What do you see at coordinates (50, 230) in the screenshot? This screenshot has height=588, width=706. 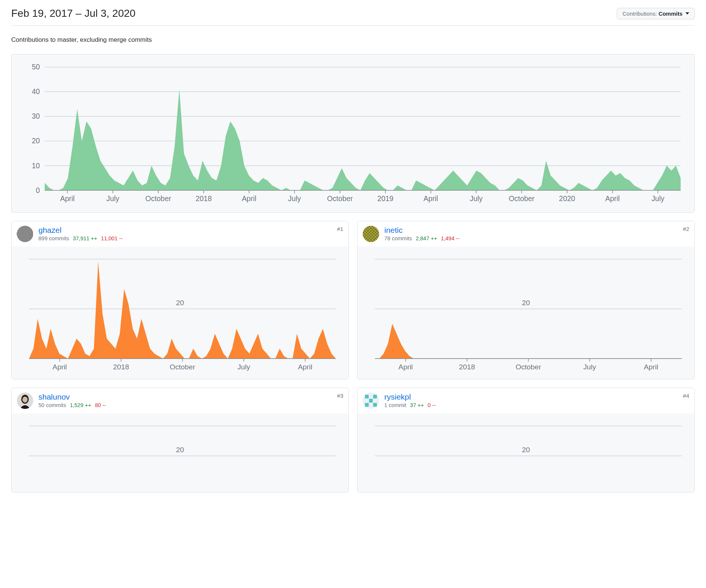 I see `contributor-username-link: ghazel` at bounding box center [50, 230].